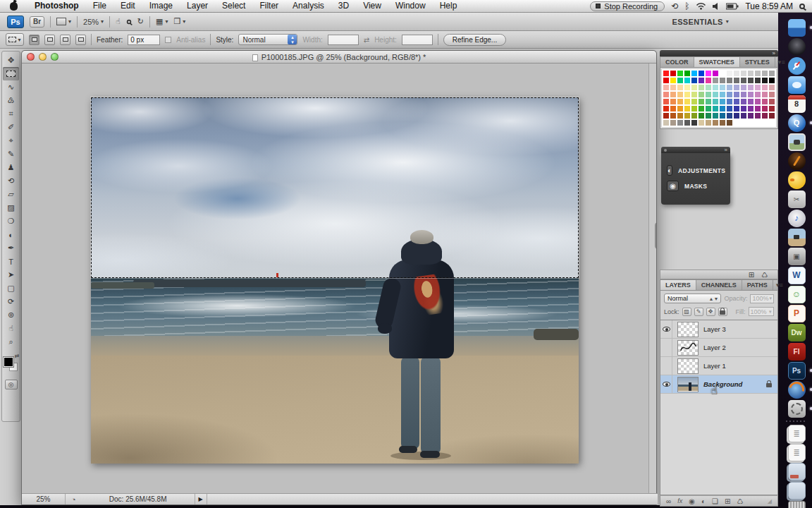  What do you see at coordinates (687, 312) in the screenshot?
I see `lock-transparency-icon: ▨` at bounding box center [687, 312].